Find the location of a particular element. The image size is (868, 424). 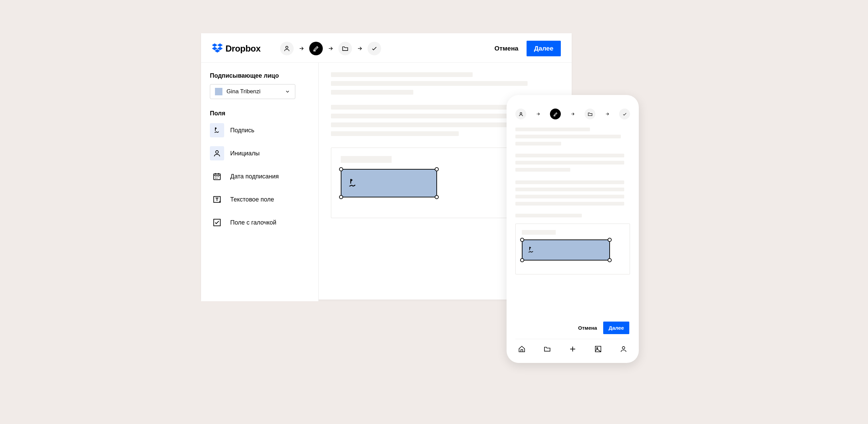

mobile-wizard-steps is located at coordinates (573, 114).